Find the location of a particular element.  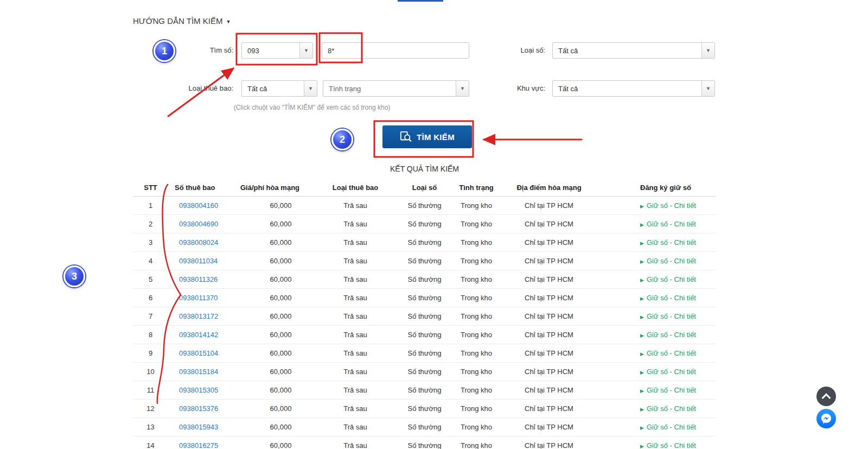

column-header: Đăng ký giữ số is located at coordinates (656, 188).